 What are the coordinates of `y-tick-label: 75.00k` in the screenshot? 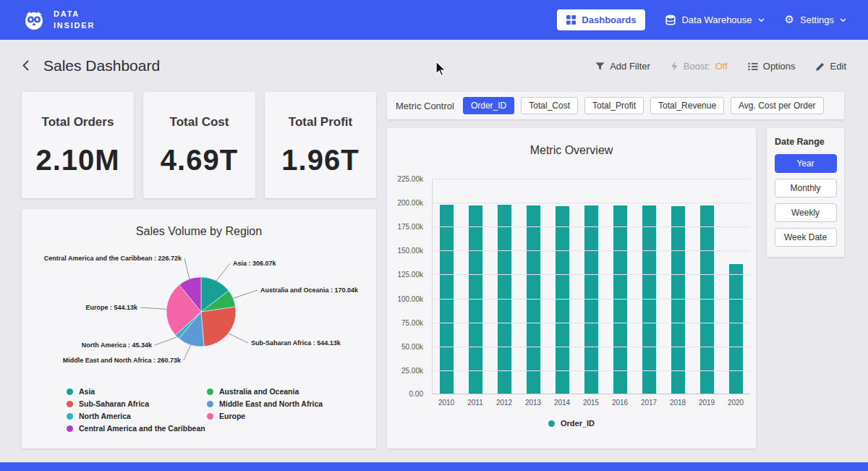 It's located at (412, 323).